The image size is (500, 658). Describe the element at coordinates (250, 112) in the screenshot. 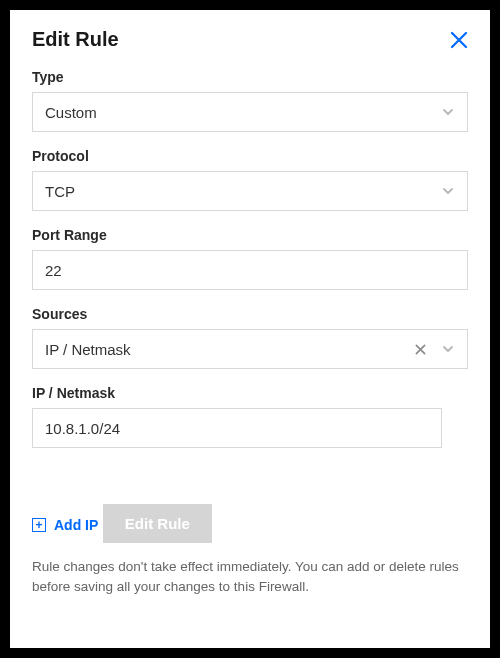

I see `type-select: Custom` at that location.